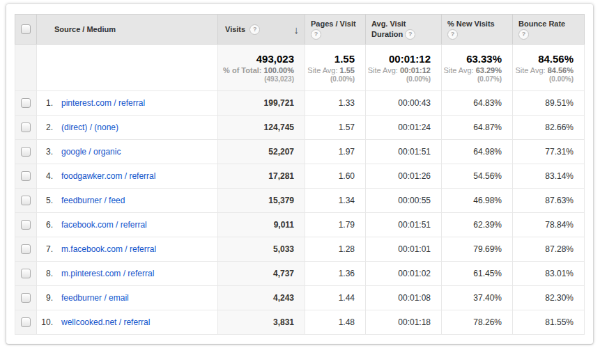 This screenshot has width=600, height=364. Describe the element at coordinates (109, 176) in the screenshot. I see `source-medium-link: foodgawker.com / referral` at that location.